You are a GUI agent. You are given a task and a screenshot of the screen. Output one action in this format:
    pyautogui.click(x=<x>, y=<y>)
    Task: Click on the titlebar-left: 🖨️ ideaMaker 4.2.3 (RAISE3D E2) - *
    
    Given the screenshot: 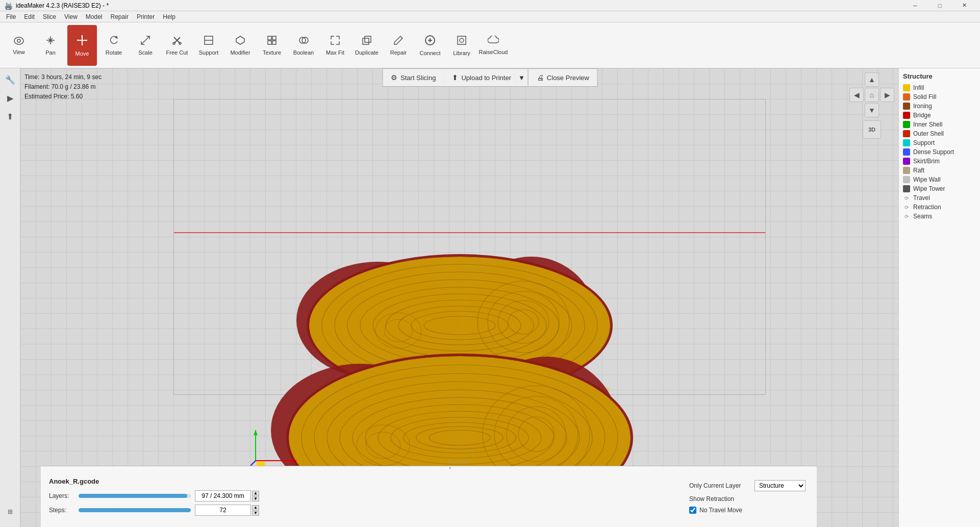 What is the action you would take?
    pyautogui.click(x=56, y=6)
    